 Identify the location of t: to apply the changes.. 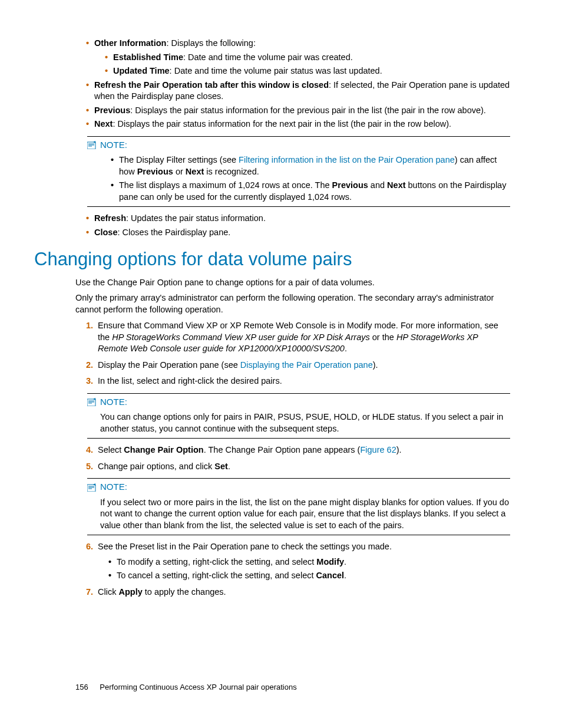
(184, 592).